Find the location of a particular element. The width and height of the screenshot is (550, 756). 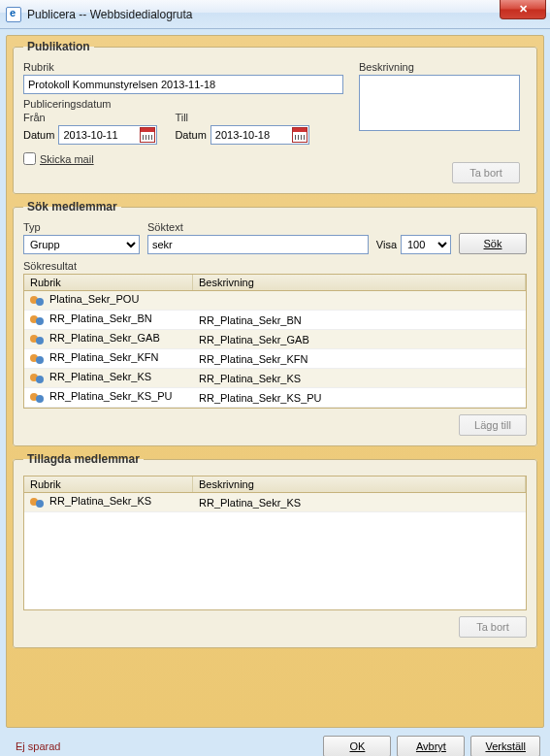

ok-button: OK is located at coordinates (357, 745).